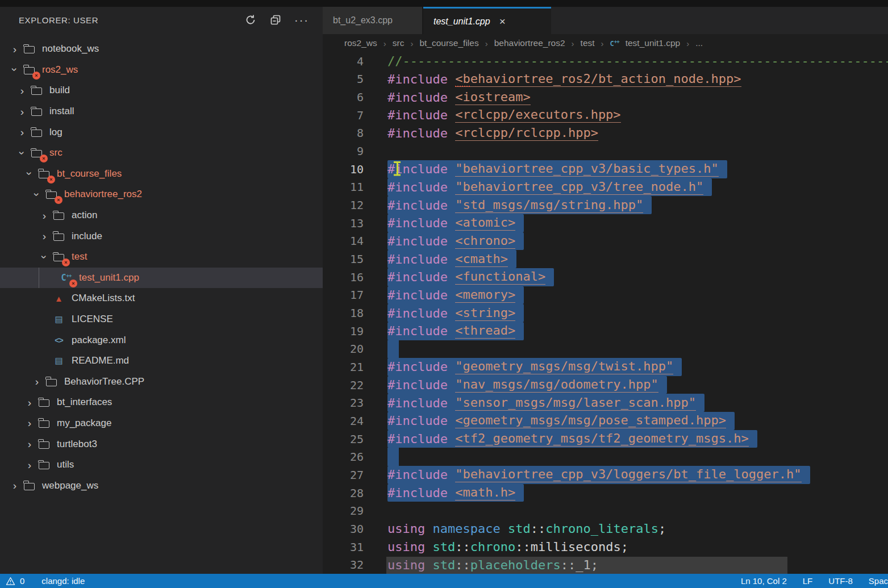 The width and height of the screenshot is (888, 588). What do you see at coordinates (161, 340) in the screenshot?
I see `tree-item-package.xml: <>package.xml` at bounding box center [161, 340].